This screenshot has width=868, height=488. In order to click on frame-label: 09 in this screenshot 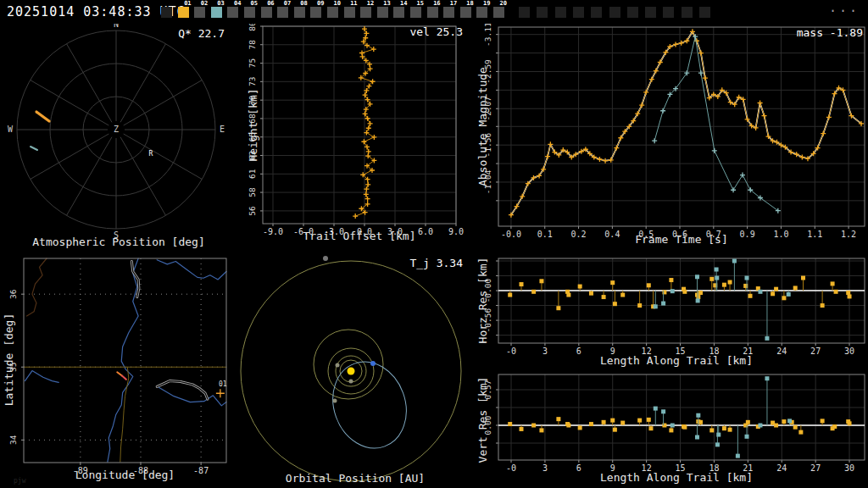, I will do `click(320, 3)`.